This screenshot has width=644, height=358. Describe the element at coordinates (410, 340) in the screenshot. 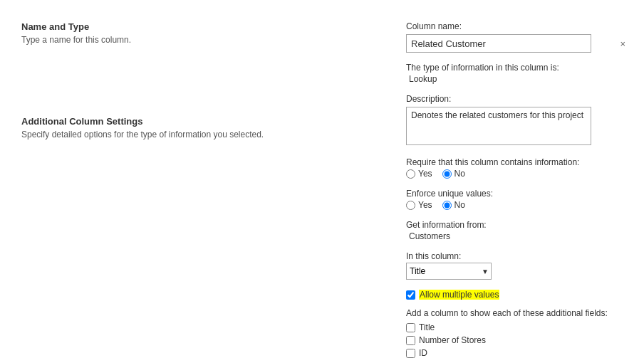

I see `field-stores-checkbox` at that location.